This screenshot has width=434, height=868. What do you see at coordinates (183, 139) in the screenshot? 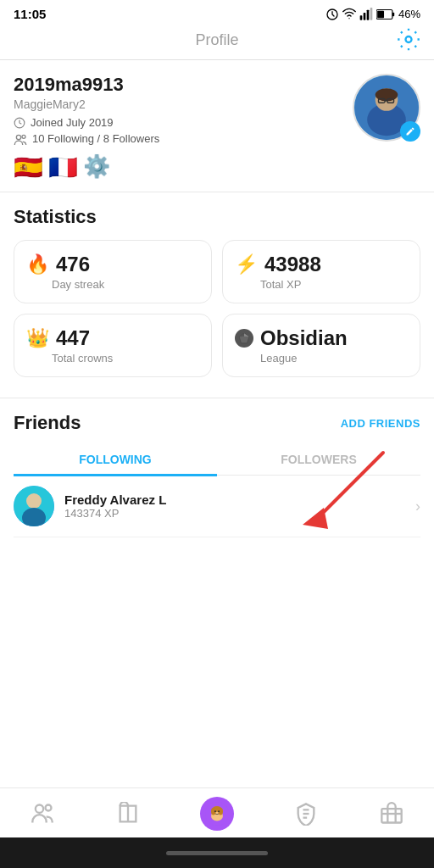
I see `profile-following: 10 Following / 8 Followers` at bounding box center [183, 139].